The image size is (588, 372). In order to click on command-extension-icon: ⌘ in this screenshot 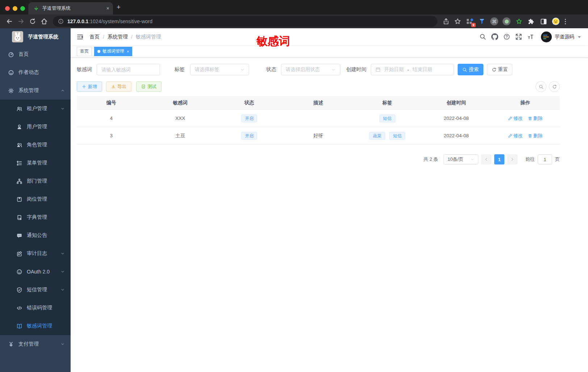, I will do `click(494, 21)`.